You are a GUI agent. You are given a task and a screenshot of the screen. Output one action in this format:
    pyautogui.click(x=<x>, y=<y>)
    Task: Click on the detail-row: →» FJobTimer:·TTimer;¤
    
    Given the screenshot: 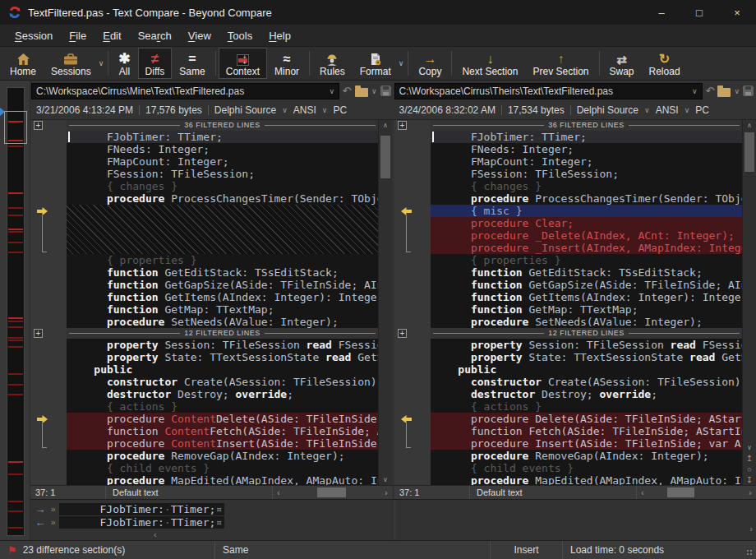 What is the action you would take?
    pyautogui.click(x=214, y=509)
    